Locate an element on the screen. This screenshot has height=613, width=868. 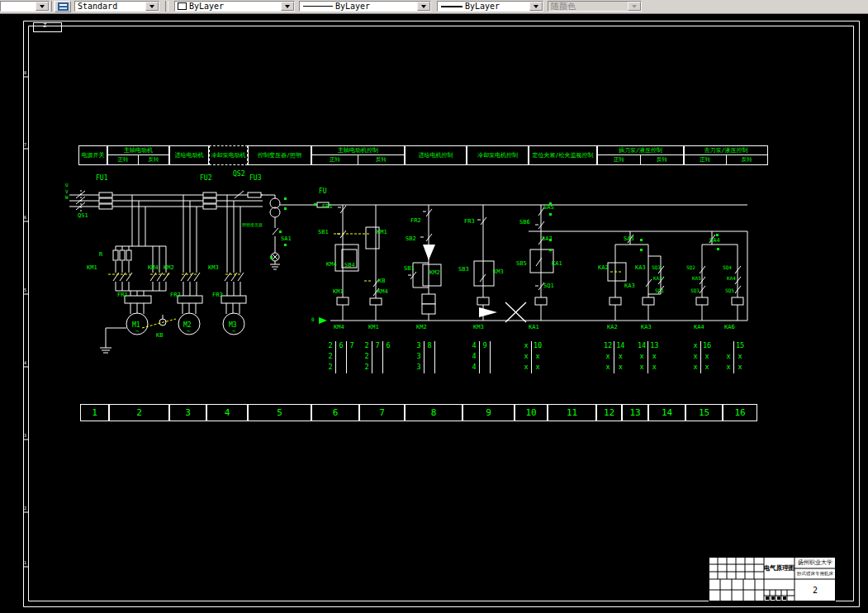
function-zone-label: 电源开关 is located at coordinates (92, 155).